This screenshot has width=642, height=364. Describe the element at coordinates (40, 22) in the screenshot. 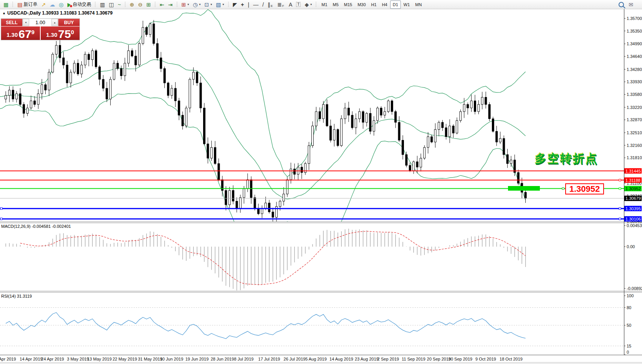

I see `volume-value: 1.00` at that location.